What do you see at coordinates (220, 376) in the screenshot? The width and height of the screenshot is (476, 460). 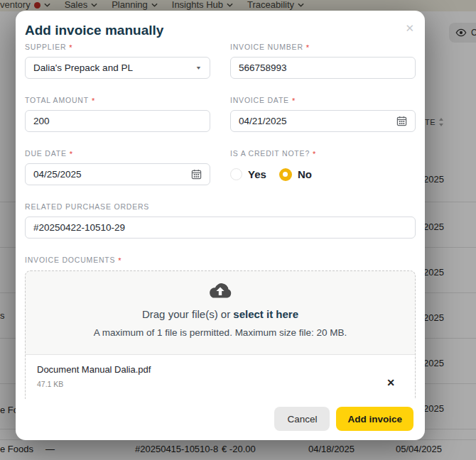 I see `uploaded-file-item: Document Manual Dalia.pdf 47.1 KB ✕` at bounding box center [220, 376].